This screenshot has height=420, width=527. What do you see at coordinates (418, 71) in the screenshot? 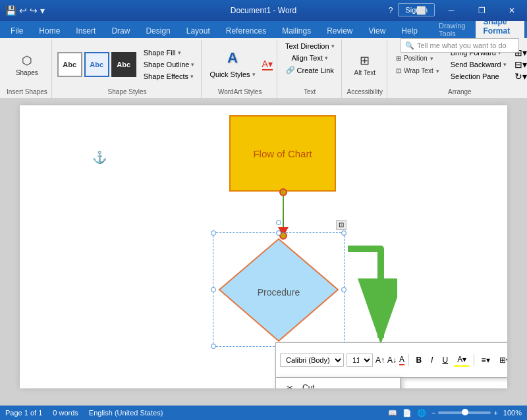
I see `wrap-text-btn: ⊡ Wrap Text ▾` at bounding box center [418, 71].